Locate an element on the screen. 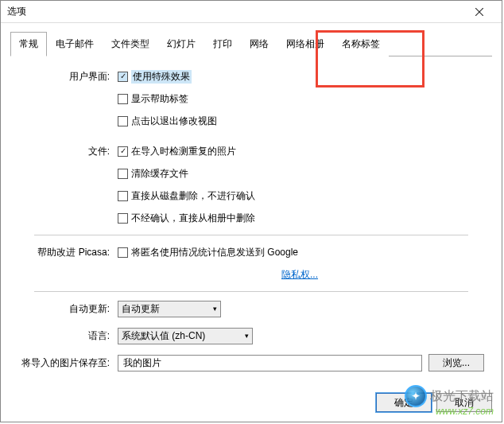  show-help-labels-label: 显示帮助标签 is located at coordinates (160, 99).